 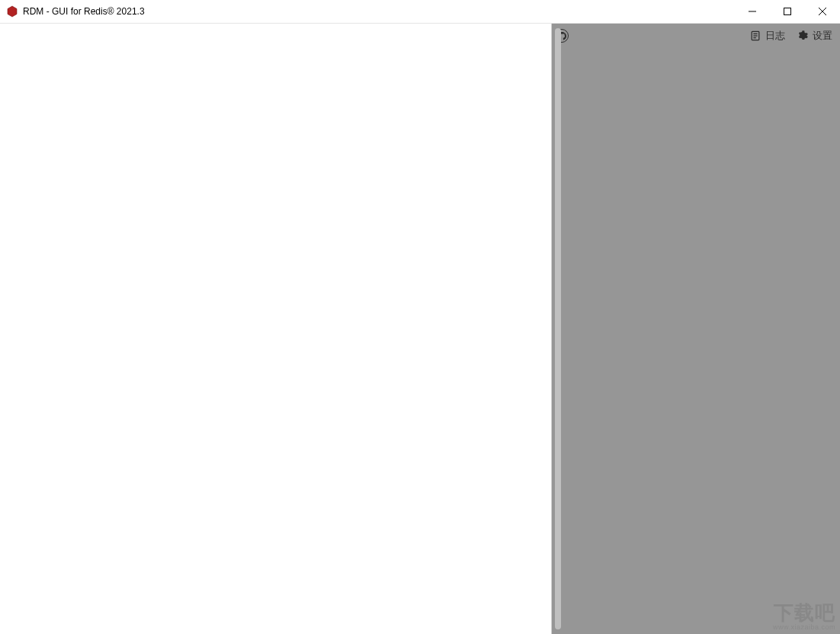 I want to click on window-title: RDM - GUI for Redis® 2021.3, so click(x=84, y=11).